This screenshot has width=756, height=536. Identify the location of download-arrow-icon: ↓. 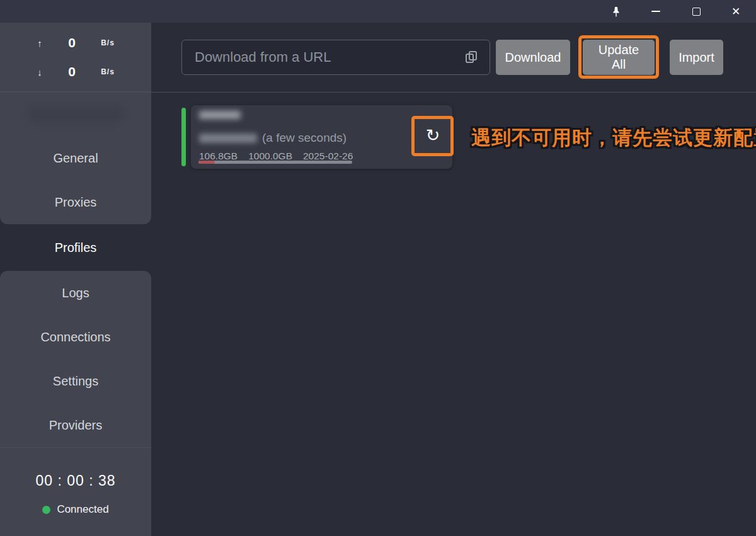
(40, 72).